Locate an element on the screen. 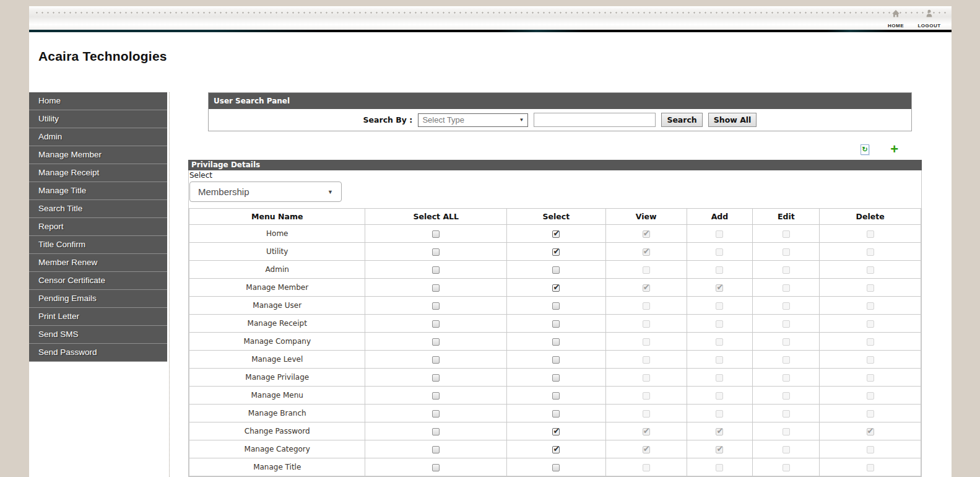  table-row-manage-user: Manage User is located at coordinates (555, 306).